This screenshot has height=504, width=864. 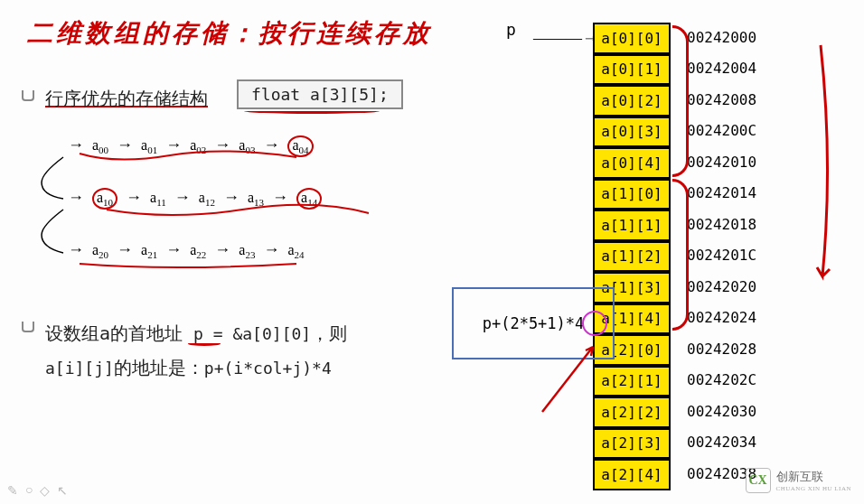 What do you see at coordinates (632, 195) in the screenshot?
I see `memory-cell: a[1][0]` at bounding box center [632, 195].